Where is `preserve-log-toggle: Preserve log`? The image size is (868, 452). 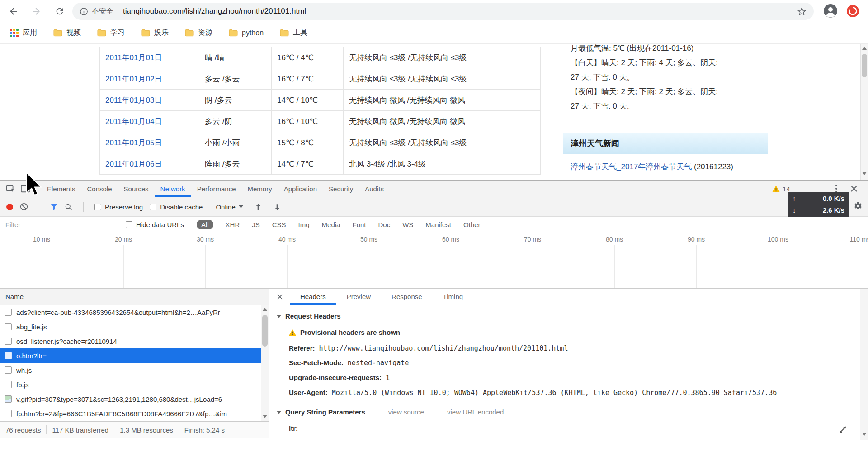 preserve-log-toggle: Preserve log is located at coordinates (118, 207).